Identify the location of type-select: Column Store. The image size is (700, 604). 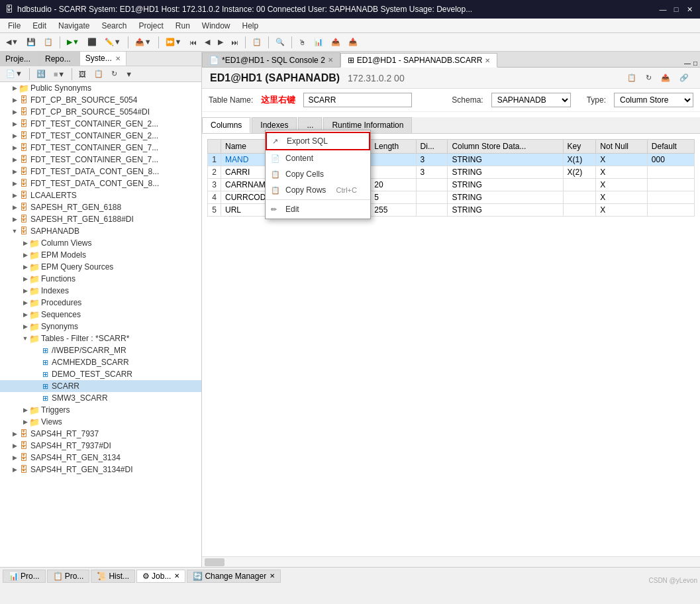
(654, 100).